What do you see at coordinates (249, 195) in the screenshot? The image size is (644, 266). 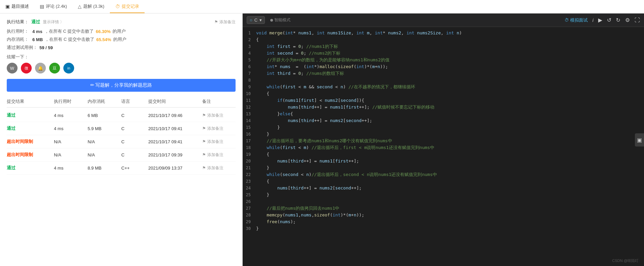 I see `line-number: 25` at bounding box center [249, 195].